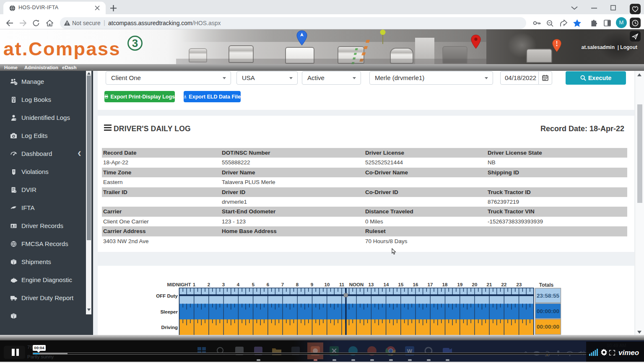  What do you see at coordinates (209, 285) in the screenshot?
I see `svg-text: 2` at bounding box center [209, 285].